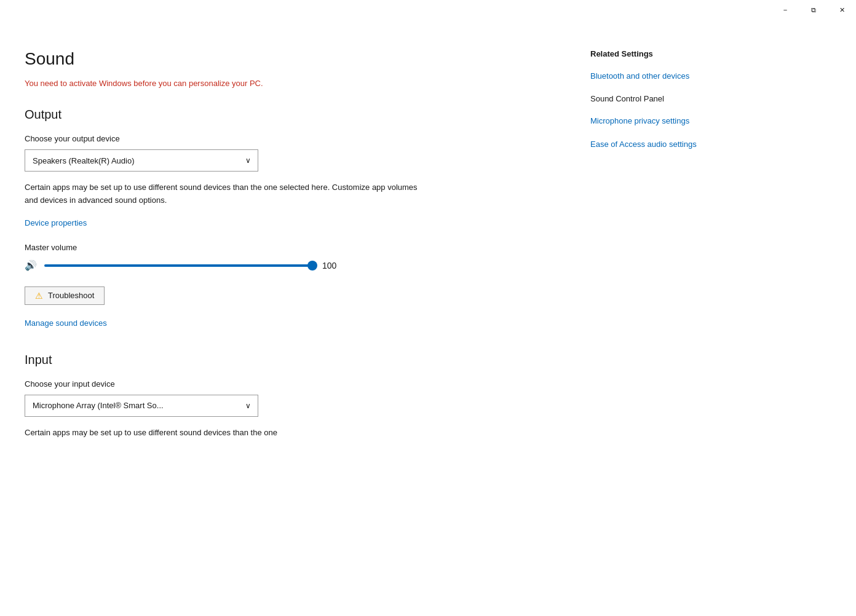  What do you see at coordinates (785, 10) in the screenshot?
I see `minimize-button: −` at bounding box center [785, 10].